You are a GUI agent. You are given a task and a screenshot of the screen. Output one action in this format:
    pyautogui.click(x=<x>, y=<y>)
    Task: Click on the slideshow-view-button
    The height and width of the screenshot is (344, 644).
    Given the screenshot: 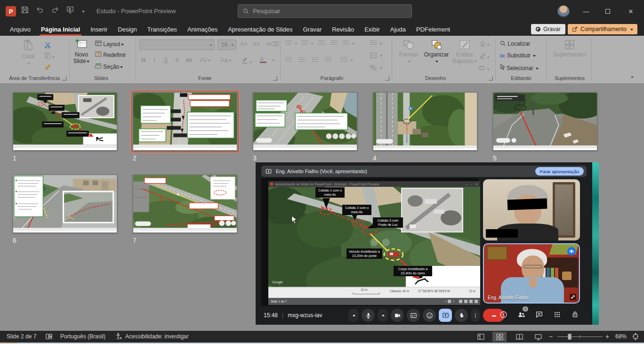 What is the action you would take?
    pyautogui.click(x=538, y=337)
    